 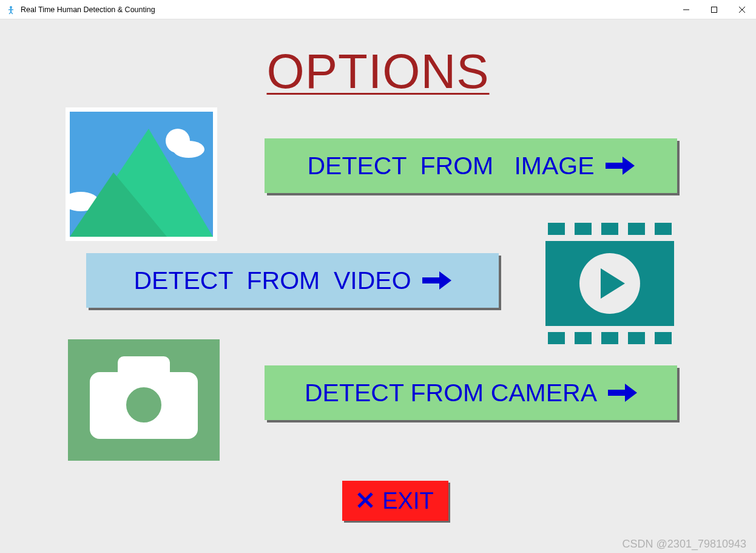 I want to click on close-x-icon, so click(x=365, y=501).